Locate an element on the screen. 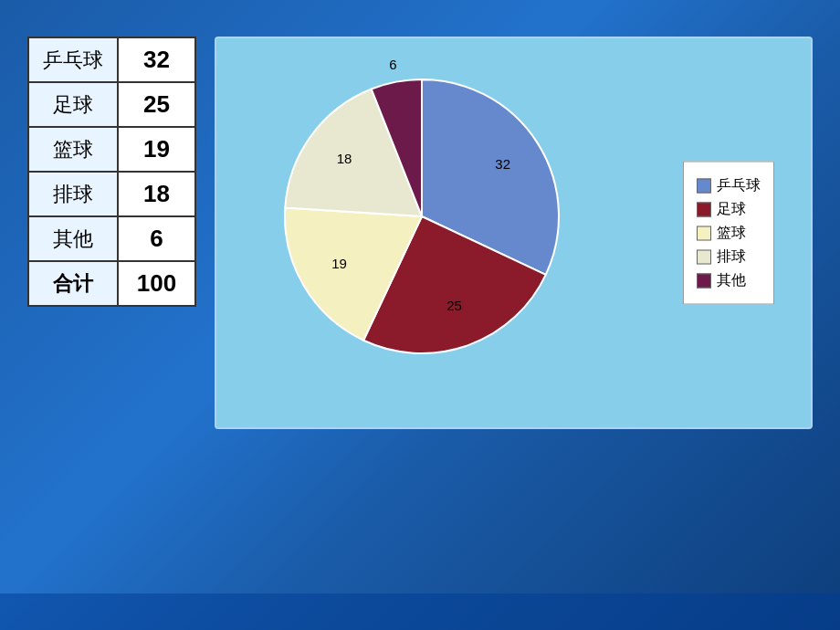  legend-label-4: 其他 is located at coordinates (731, 281).